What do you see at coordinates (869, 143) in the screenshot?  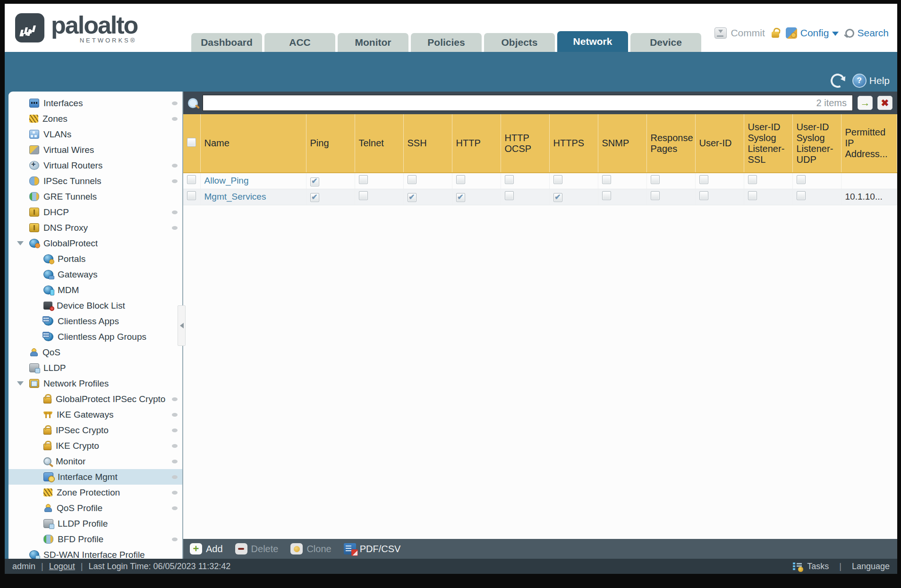 I see `column-header-permitted-ip-address: Permitted IP Address...` at bounding box center [869, 143].